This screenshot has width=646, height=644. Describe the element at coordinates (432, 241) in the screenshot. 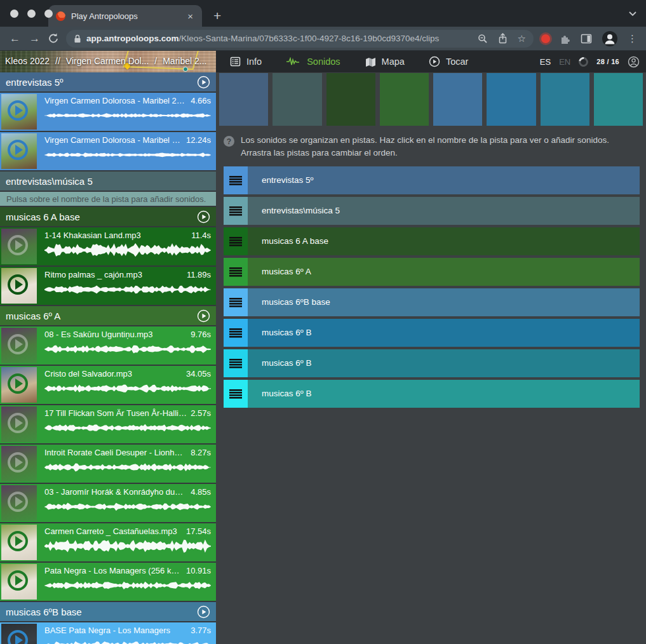

I see `track-row: musicas 6 A base` at that location.